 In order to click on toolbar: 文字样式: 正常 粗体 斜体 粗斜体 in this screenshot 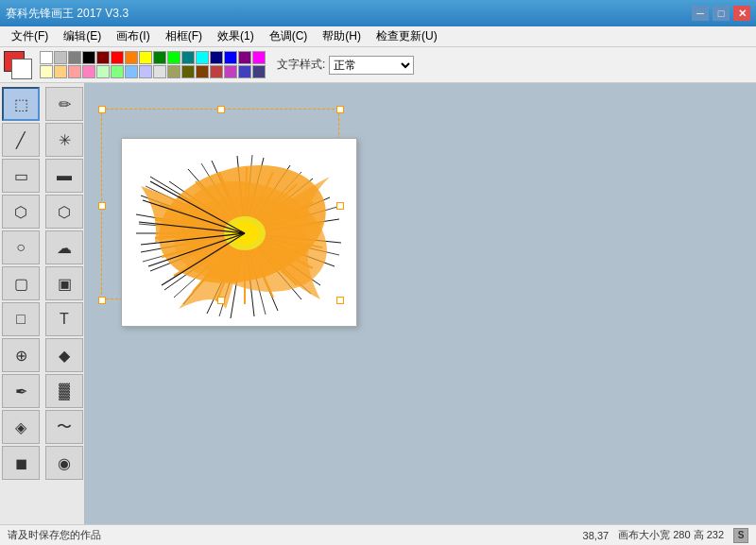, I will do `click(378, 65)`.